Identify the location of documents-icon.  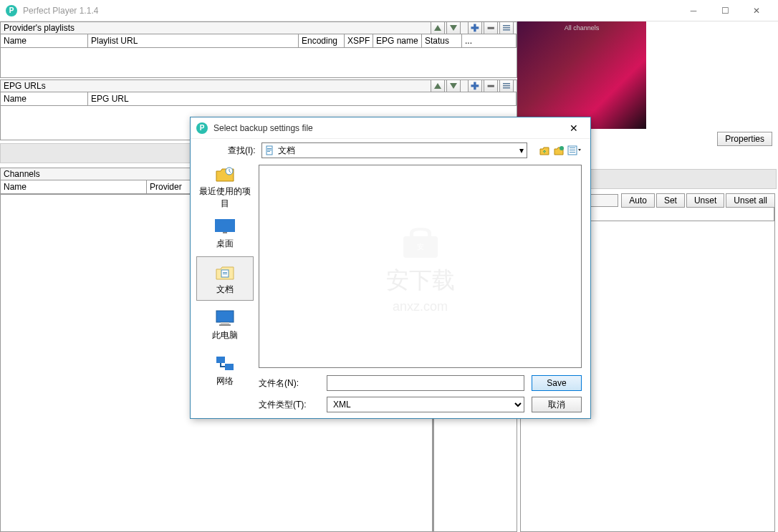
(225, 272).